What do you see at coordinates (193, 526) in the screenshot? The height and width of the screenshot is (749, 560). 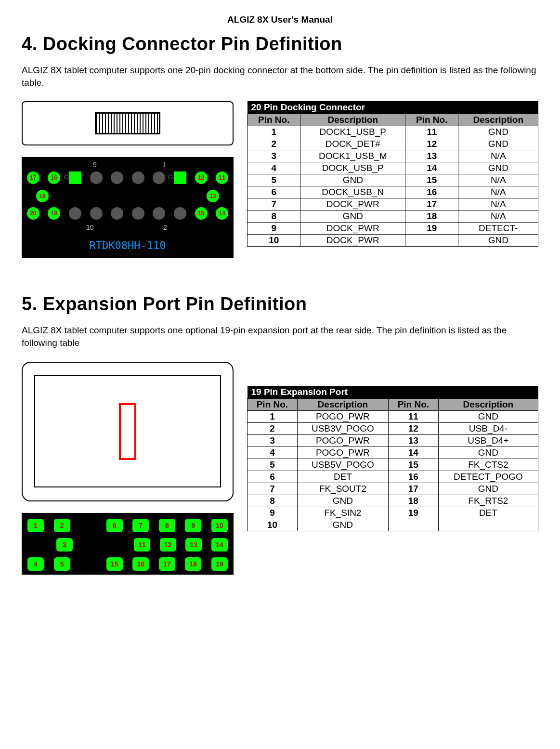 I see `exp-pin: 9` at bounding box center [193, 526].